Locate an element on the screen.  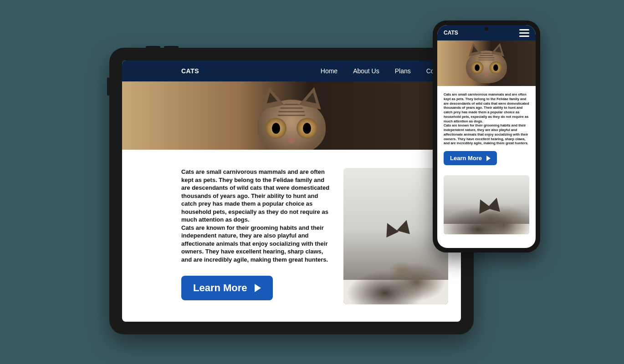
nav-link-home: Home is located at coordinates (329, 71).